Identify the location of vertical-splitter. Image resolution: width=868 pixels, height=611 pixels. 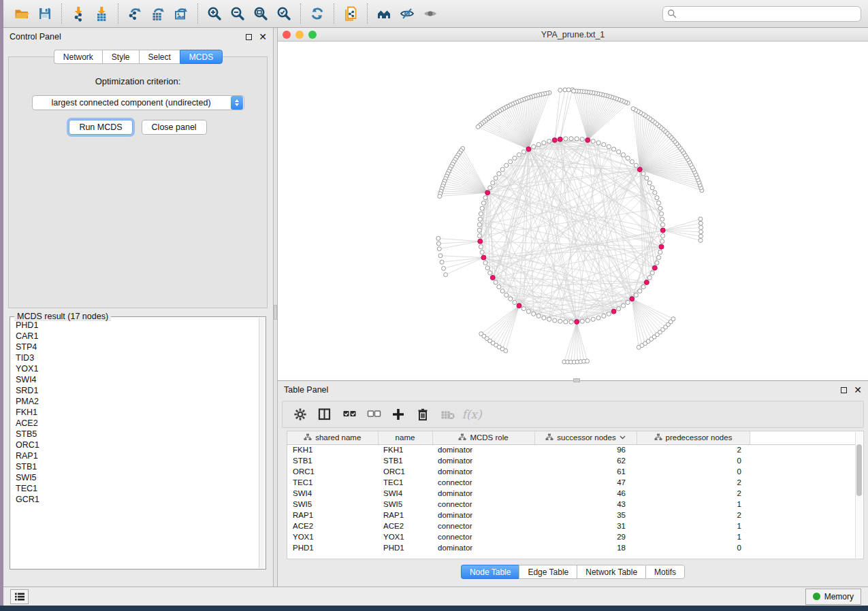
(275, 308).